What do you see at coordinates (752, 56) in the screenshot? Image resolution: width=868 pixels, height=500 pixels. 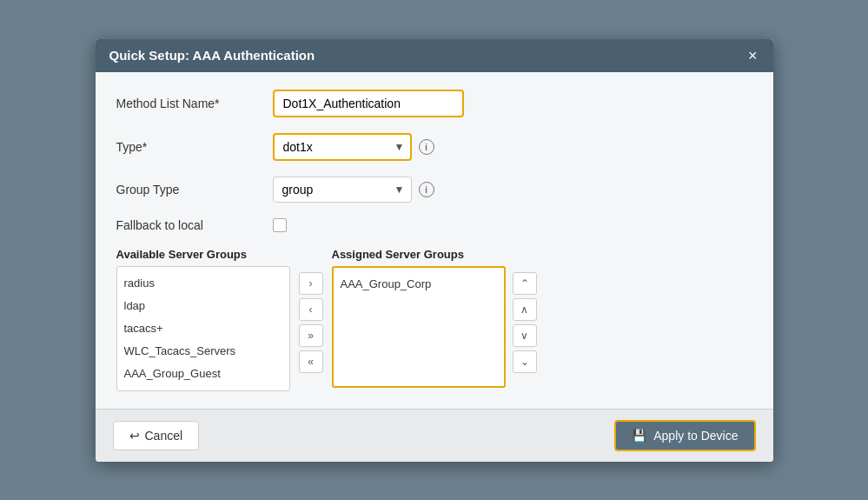 I see `close-button: ×` at bounding box center [752, 56].